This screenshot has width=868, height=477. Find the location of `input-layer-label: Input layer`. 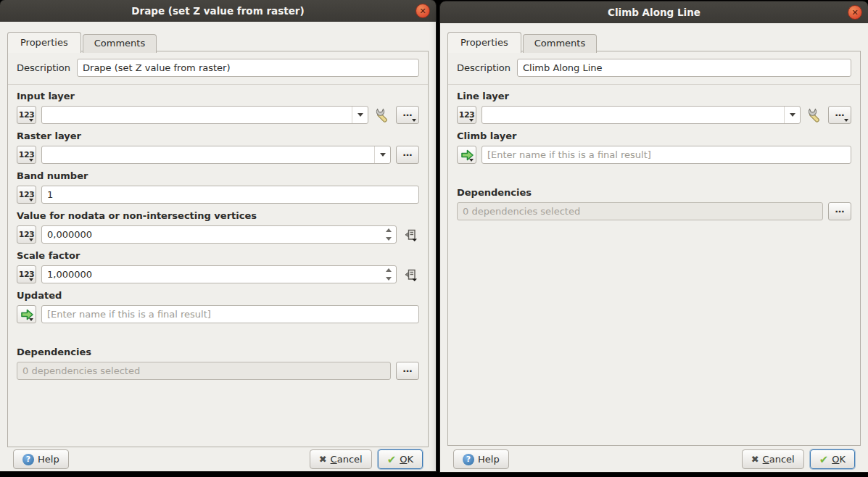

input-layer-label: Input layer is located at coordinates (218, 96).